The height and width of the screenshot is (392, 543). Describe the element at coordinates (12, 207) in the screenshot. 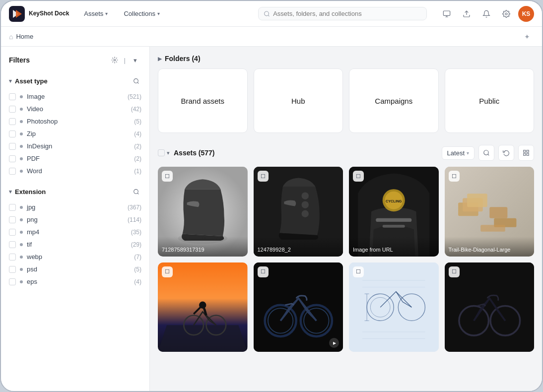

I see `filter-checkbox-jpg` at that location.